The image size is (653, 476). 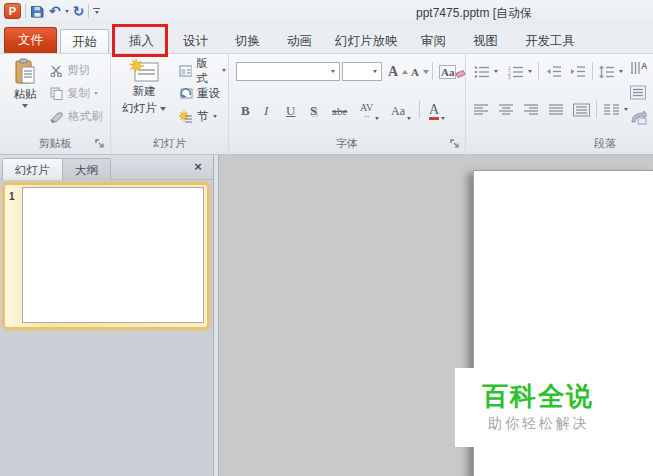 I want to click on font-name-combobox, so click(x=288, y=72).